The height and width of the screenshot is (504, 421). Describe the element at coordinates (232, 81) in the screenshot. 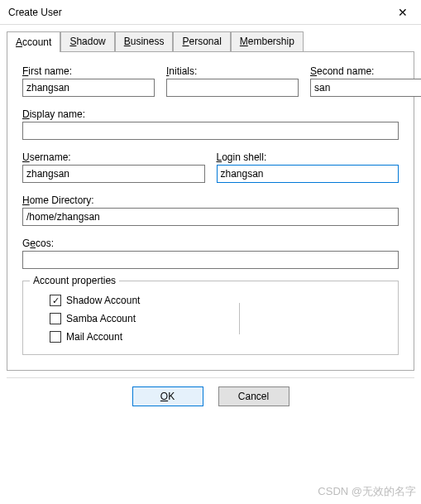

I see `field-initials: Initials:` at that location.